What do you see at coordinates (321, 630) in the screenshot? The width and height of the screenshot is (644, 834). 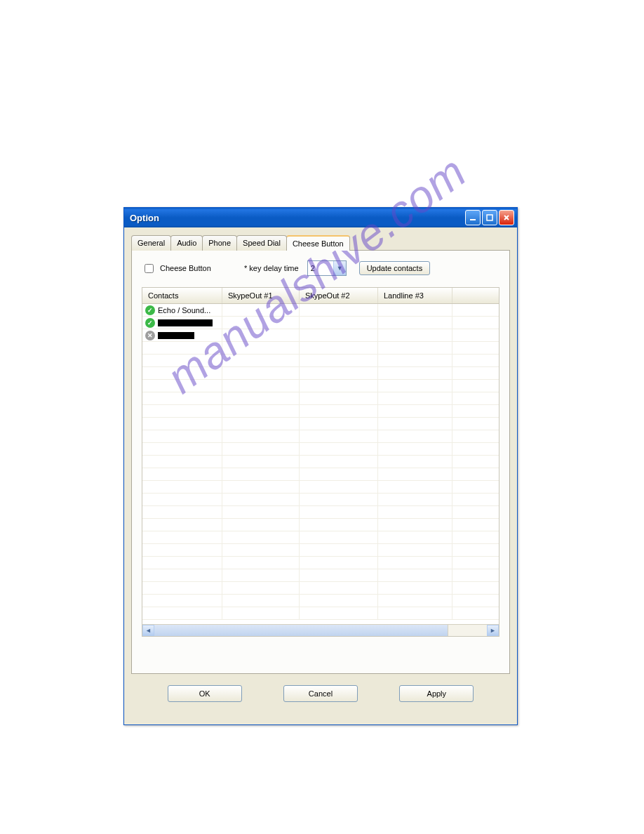 I see `horizontal-scrollbar: ◄ ►` at bounding box center [321, 630].